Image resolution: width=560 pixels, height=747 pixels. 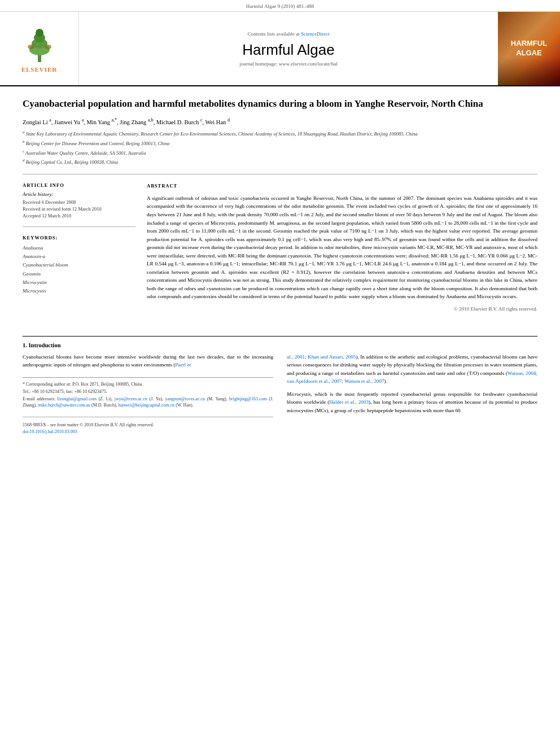 What do you see at coordinates (349, 402) in the screenshot?
I see `halder-ref: Halder et al., 2003` at bounding box center [349, 402].